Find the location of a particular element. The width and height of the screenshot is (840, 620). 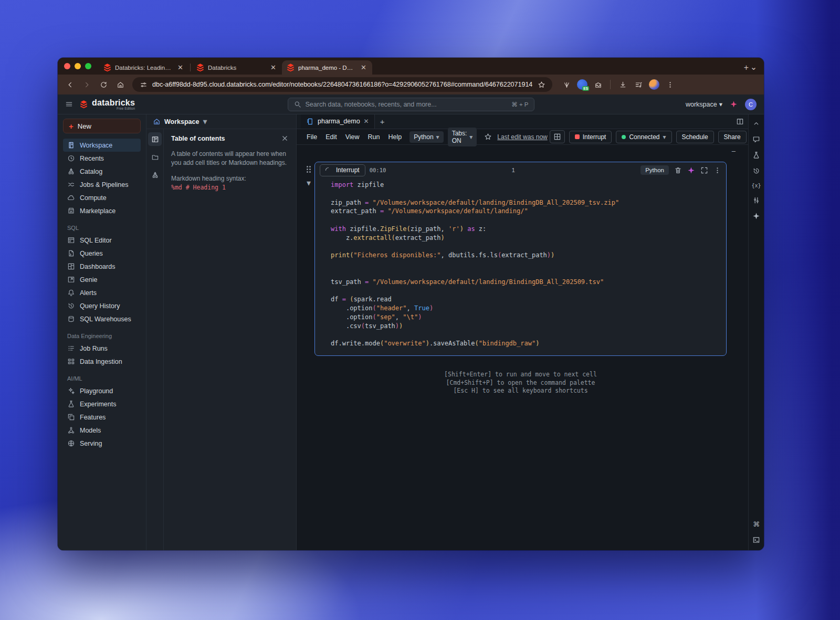

code-line: .csv(tsv_path)) is located at coordinates (525, 327).